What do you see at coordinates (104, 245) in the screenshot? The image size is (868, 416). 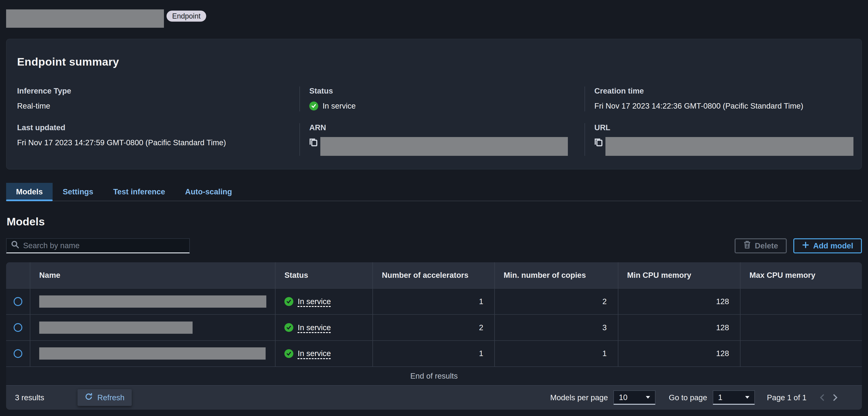 I see `search-input` at bounding box center [104, 245].